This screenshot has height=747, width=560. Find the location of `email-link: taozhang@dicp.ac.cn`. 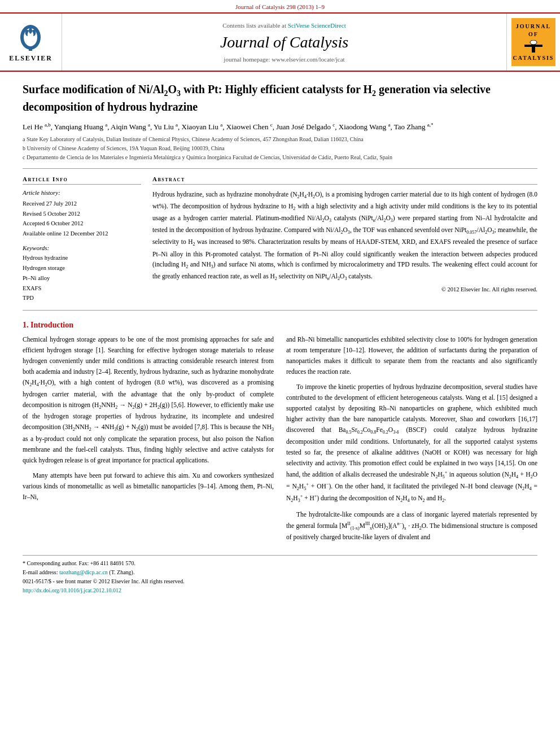

email-link: taozhang@dicp.ac.cn is located at coordinates (84, 573).